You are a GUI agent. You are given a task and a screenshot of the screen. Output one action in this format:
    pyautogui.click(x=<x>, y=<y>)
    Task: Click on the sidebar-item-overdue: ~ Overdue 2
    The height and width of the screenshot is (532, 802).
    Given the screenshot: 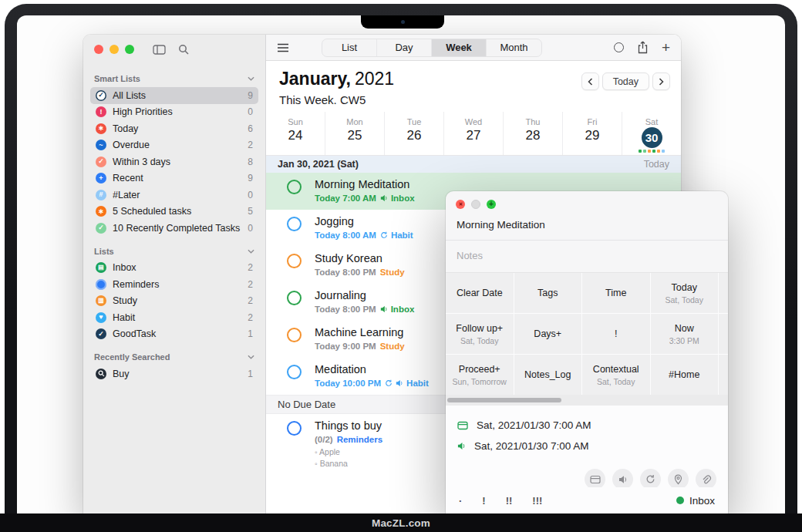 What is the action you would take?
    pyautogui.click(x=174, y=146)
    